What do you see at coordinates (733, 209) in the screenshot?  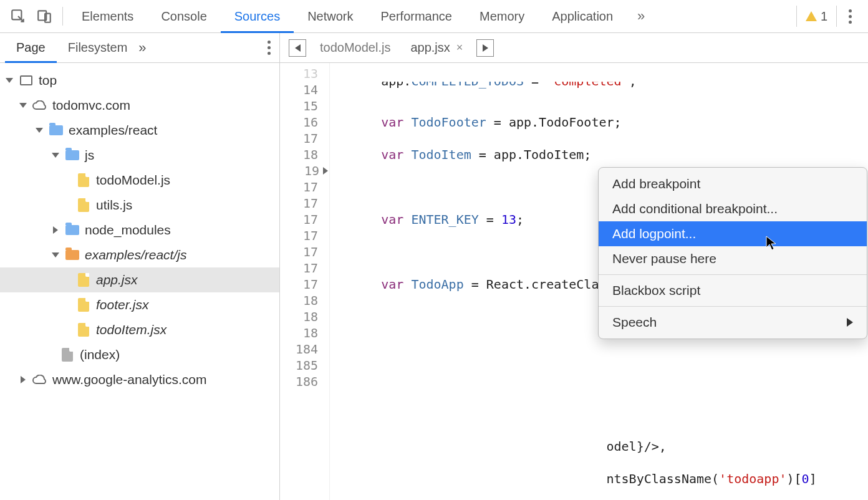 I see `menu-add-conditional: Add conditional breakpoint...` at bounding box center [733, 209].